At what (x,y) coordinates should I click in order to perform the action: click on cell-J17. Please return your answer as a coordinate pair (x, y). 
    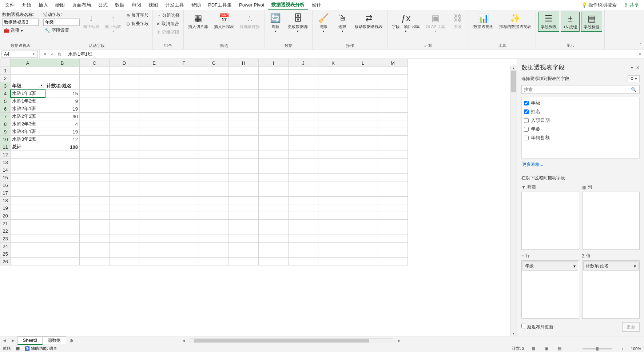
    Looking at the image, I should click on (303, 193).